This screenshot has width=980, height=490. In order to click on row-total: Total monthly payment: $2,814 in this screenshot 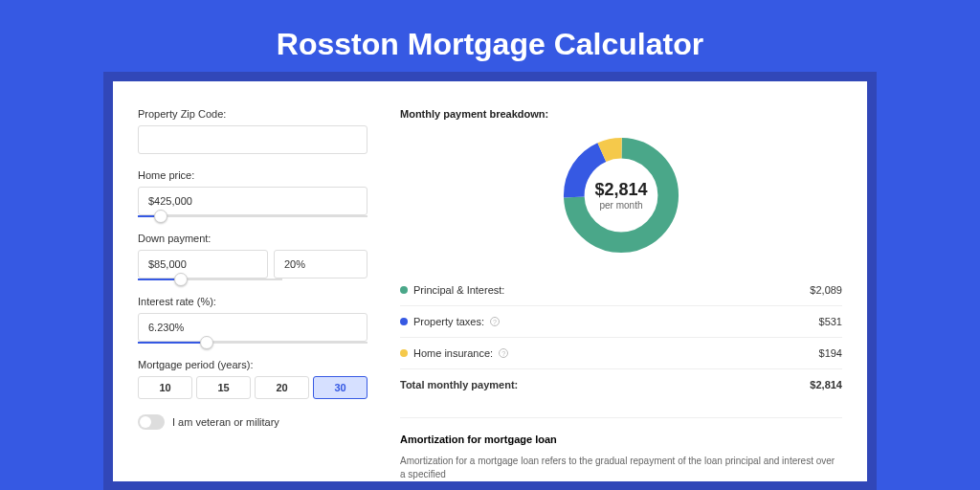, I will do `click(621, 385)`.